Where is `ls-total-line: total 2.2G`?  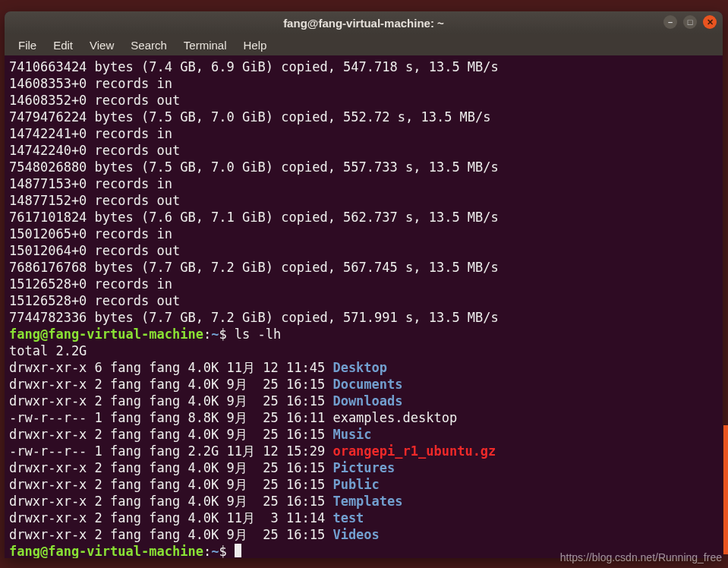
ls-total-line: total 2.2G is located at coordinates (364, 351).